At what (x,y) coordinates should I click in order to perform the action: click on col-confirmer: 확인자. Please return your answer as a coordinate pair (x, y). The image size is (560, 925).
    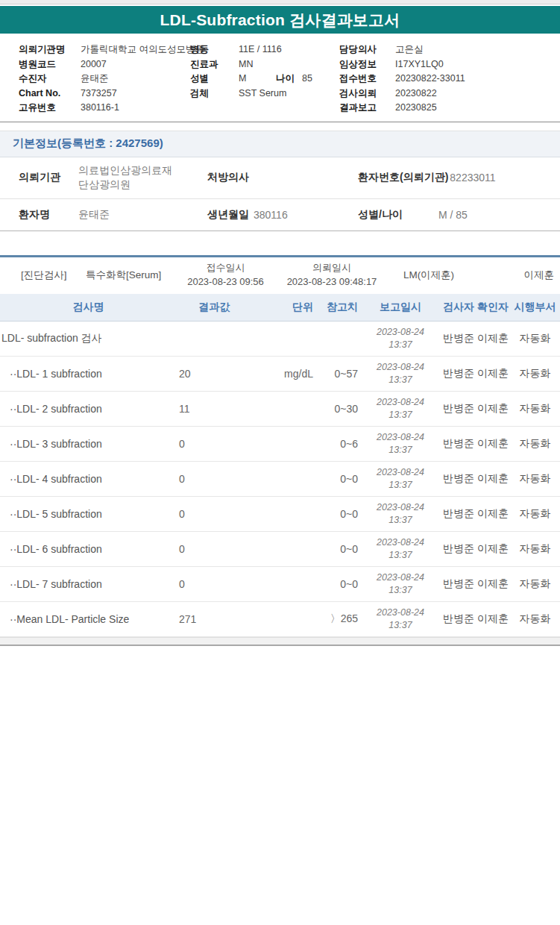
    Looking at the image, I should click on (493, 307).